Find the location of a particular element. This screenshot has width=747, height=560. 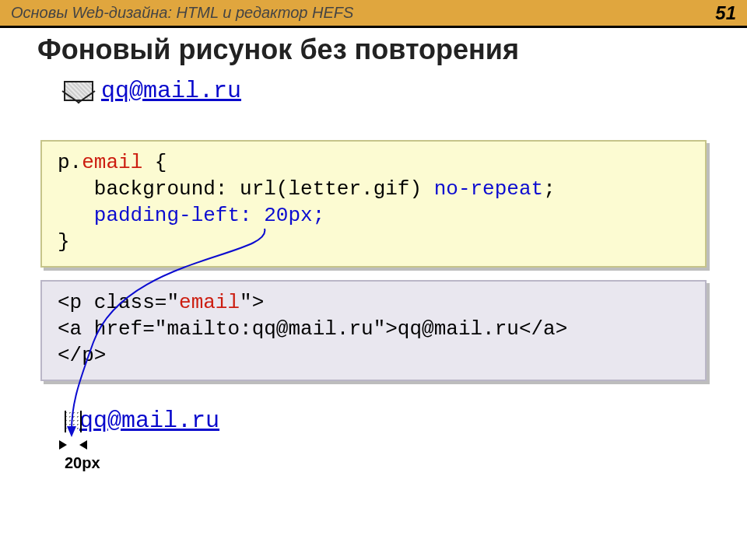

css-t: no-repeat is located at coordinates (489, 189).